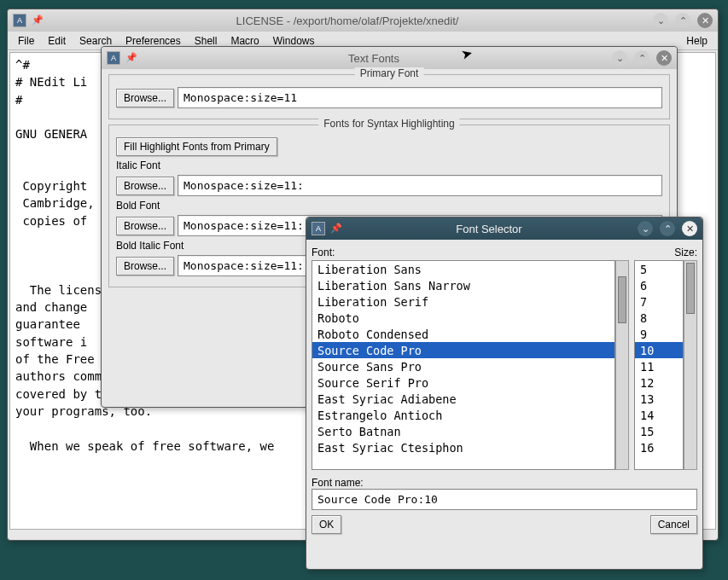 Image resolution: width=728 pixels, height=580 pixels. Describe the element at coordinates (504, 500) in the screenshot. I see `font-name-input` at that location.